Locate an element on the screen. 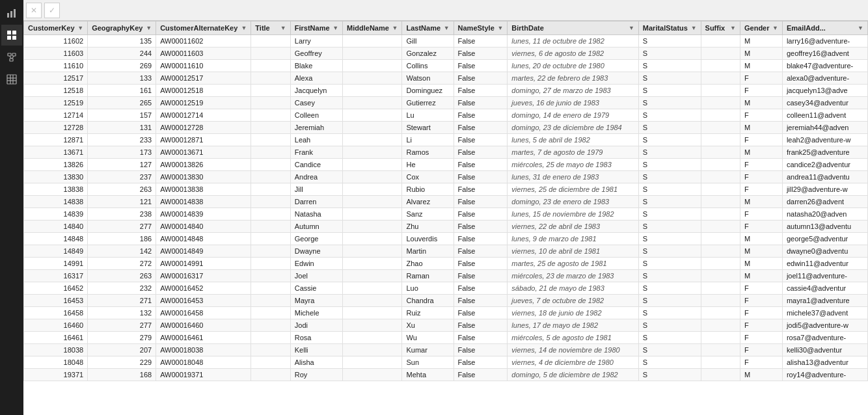 This screenshot has height=415, width=868. cell-birthdate: miércoles, 5 de agosto de 1981 is located at coordinates (573, 338).